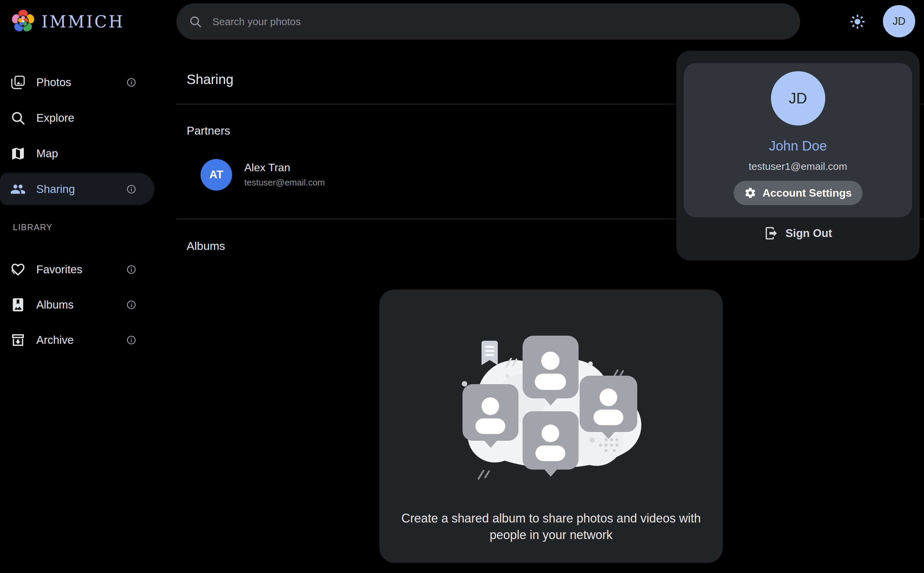  What do you see at coordinates (506, 22) in the screenshot?
I see `search-input` at bounding box center [506, 22].